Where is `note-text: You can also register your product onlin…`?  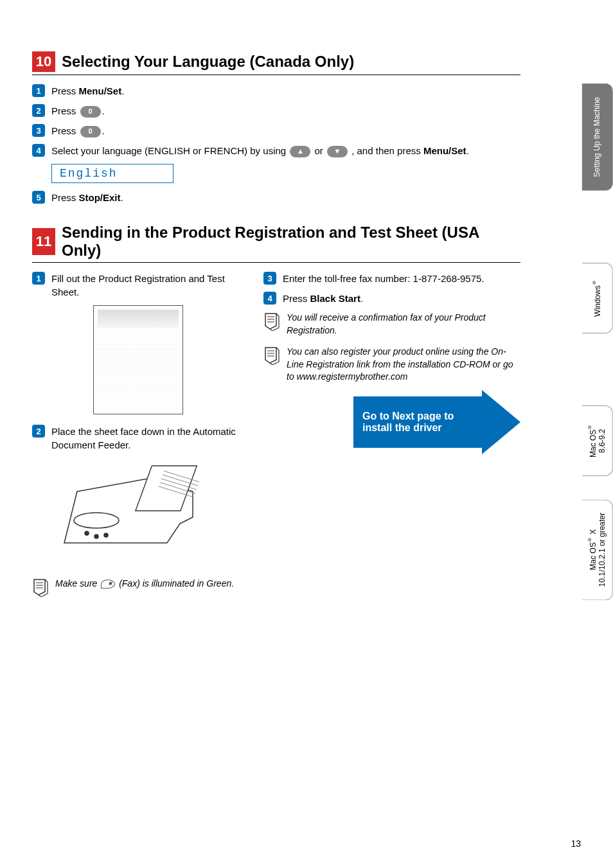
note-text: You can also register your product onlin… is located at coordinates (404, 365).